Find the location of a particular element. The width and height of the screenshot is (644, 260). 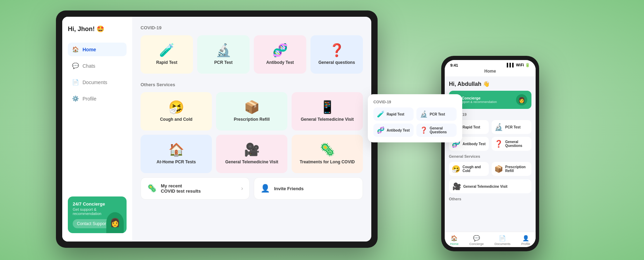

phone-prescription-refill: 📦 Prescription Refill is located at coordinates (511, 169).